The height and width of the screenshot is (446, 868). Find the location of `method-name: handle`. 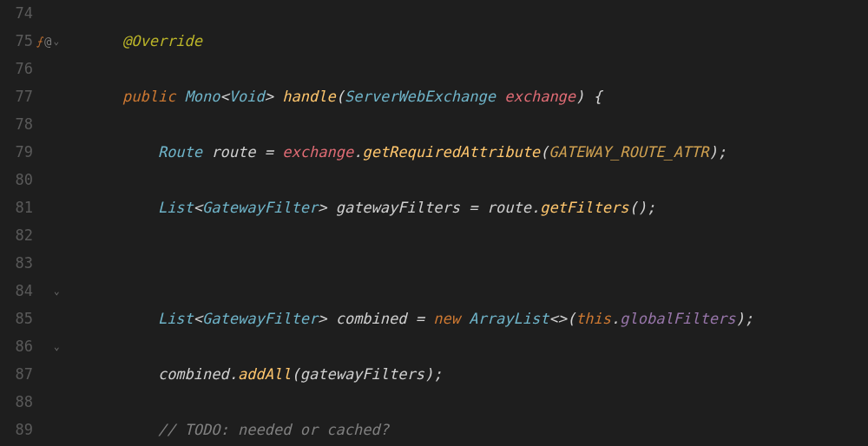

method-name: handle is located at coordinates (309, 96).